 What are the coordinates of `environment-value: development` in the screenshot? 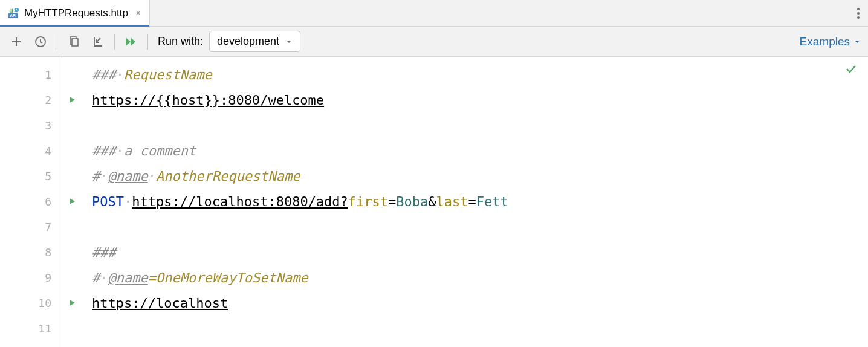 It's located at (248, 41).